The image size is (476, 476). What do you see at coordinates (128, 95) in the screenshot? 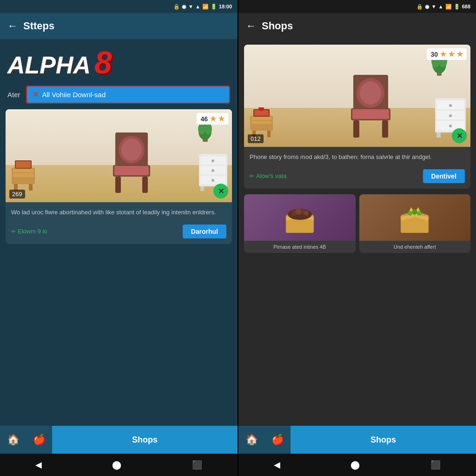
I see `download-wrapper: ✕ All Vohiie Downl-sad` at bounding box center [128, 95].